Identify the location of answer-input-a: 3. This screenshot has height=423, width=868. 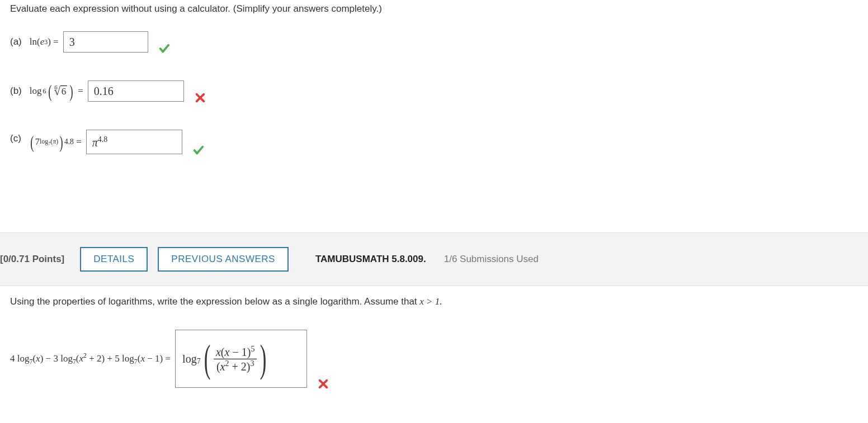
(106, 42).